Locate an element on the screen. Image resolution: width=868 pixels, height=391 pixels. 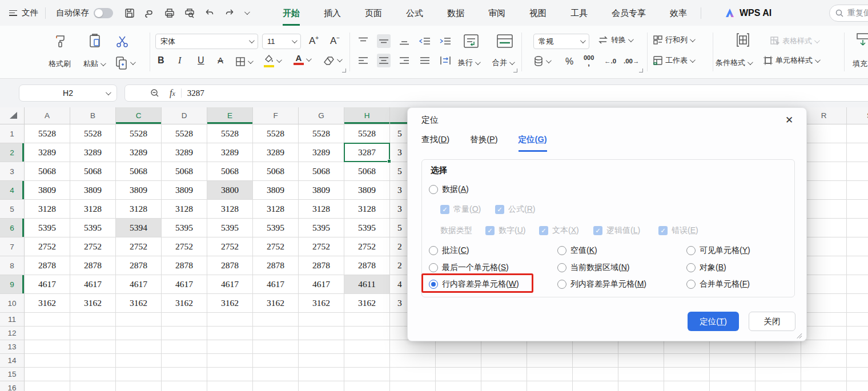
cell-D9: 4617 is located at coordinates (184, 284).